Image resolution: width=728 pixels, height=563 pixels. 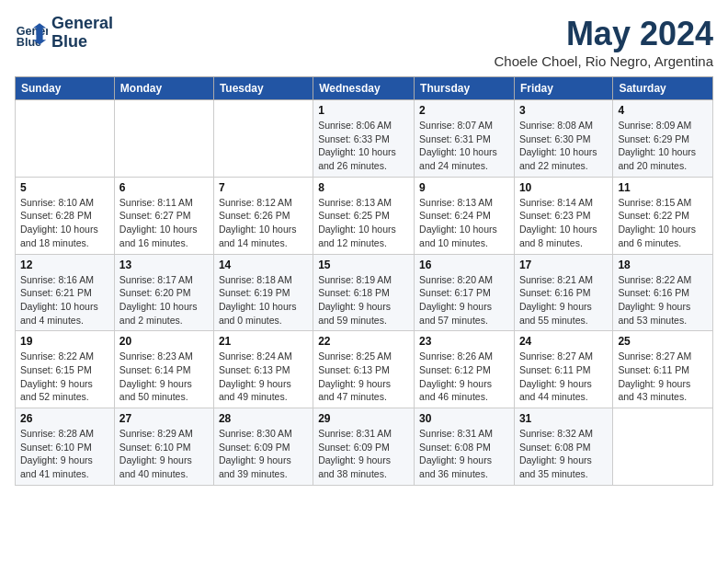 What do you see at coordinates (604, 42) in the screenshot?
I see `title-block: May 2024 Choele Choel, Rio Negro, Argent…` at bounding box center [604, 42].